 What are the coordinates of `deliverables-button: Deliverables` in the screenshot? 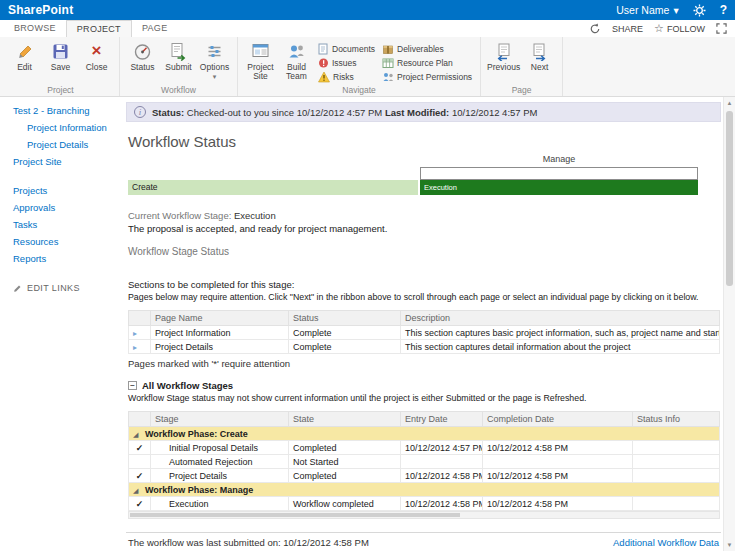 It's located at (427, 48).